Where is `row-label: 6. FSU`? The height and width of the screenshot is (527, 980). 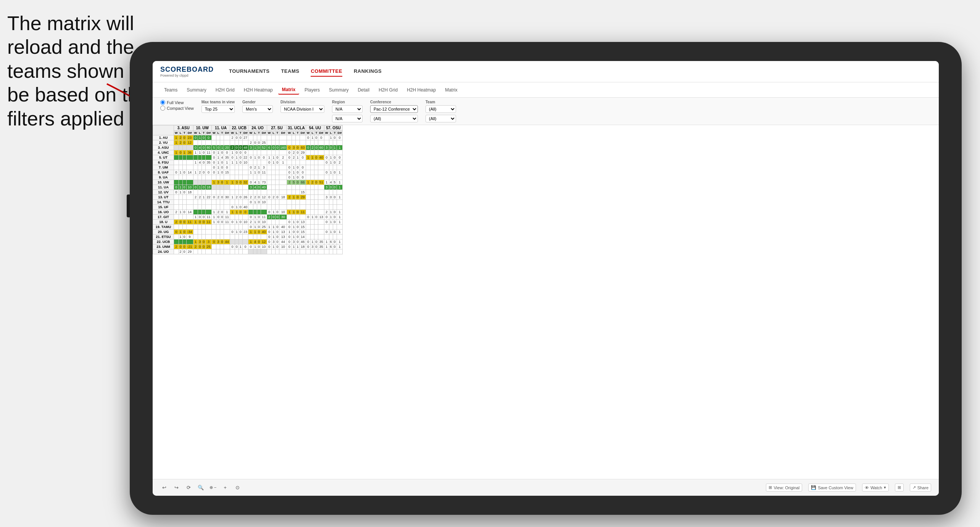
row-label: 6. FSU is located at coordinates (163, 162).